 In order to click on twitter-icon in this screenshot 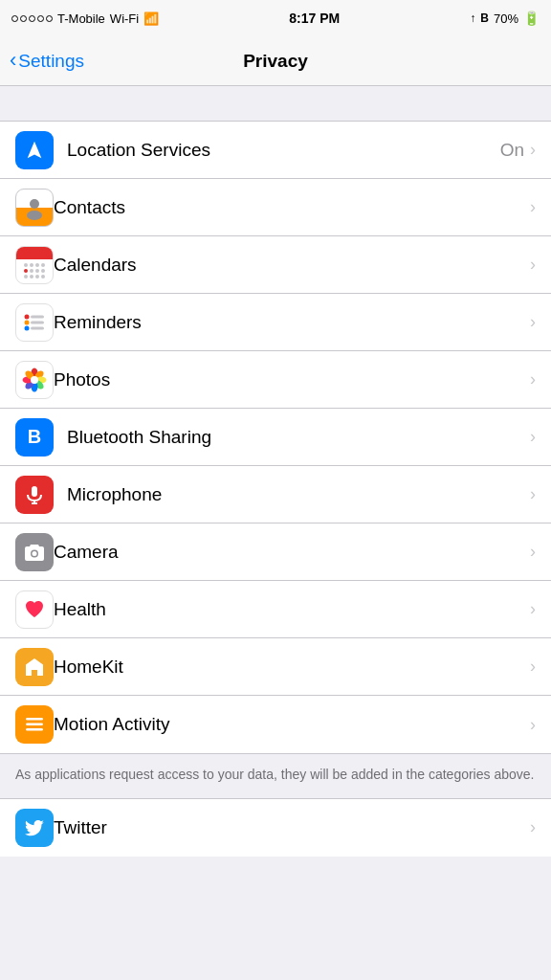, I will do `click(34, 828)`.